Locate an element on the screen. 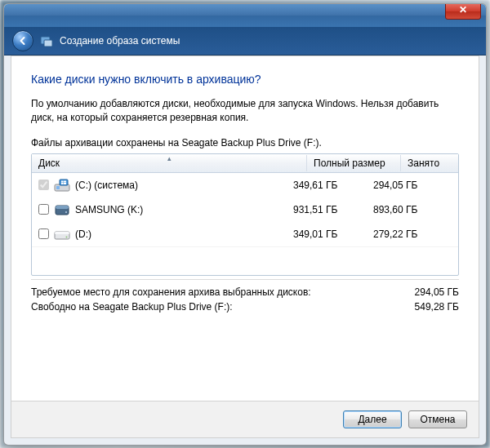 Image resolution: width=490 pixels, height=448 pixels. drive-label: (D:) is located at coordinates (83, 234).